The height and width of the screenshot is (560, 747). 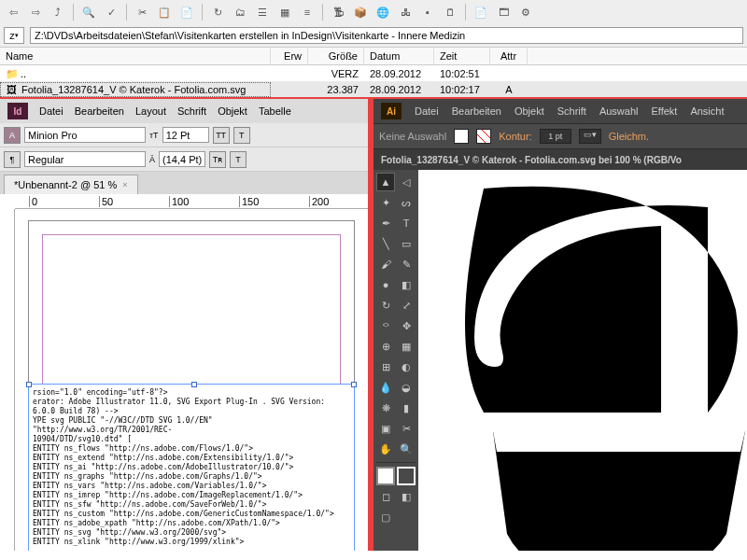 What do you see at coordinates (406, 223) in the screenshot?
I see `type-tool: T` at bounding box center [406, 223].